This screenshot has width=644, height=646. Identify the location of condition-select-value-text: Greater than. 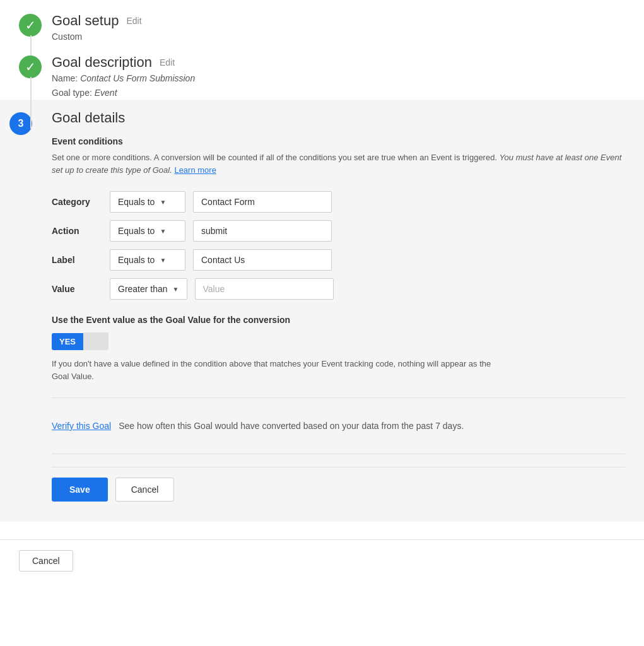
(143, 289).